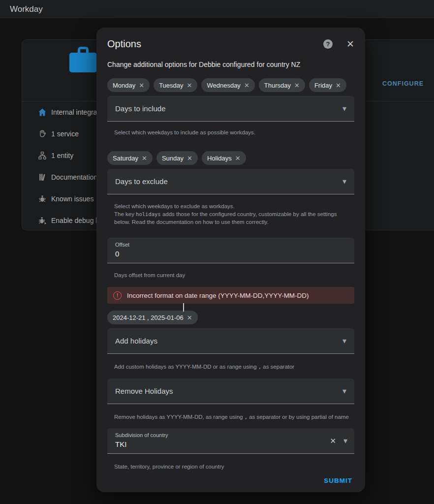 The height and width of the screenshot is (504, 434). Describe the element at coordinates (231, 391) in the screenshot. I see `remove-holidays-select: Remove Holidays ▾` at that location.